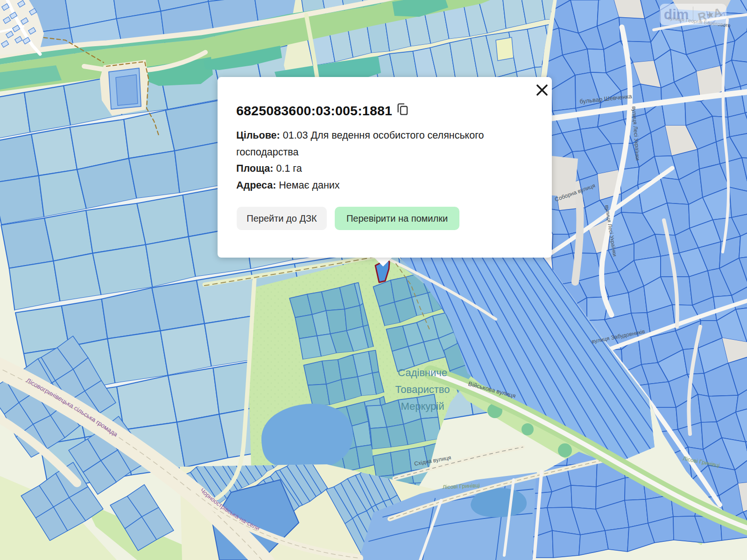  I want to click on svg-text: Товариство, so click(423, 389).